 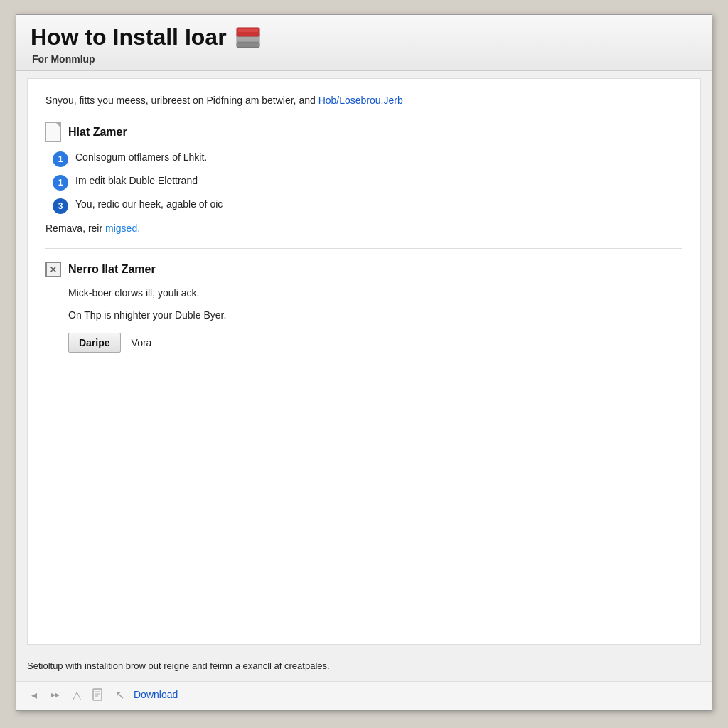 I want to click on section2-title: Nerro Ilat Zamer, so click(x=112, y=269).